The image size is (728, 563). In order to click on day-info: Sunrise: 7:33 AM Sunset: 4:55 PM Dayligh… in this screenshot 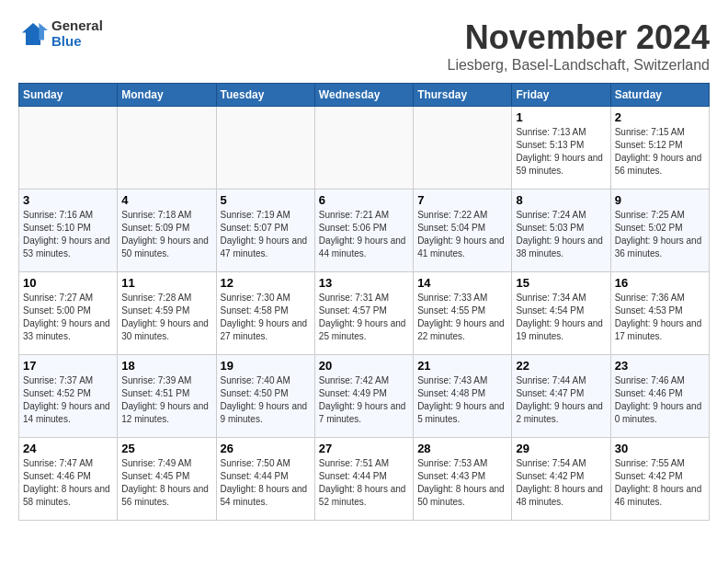, I will do `click(462, 317)`.